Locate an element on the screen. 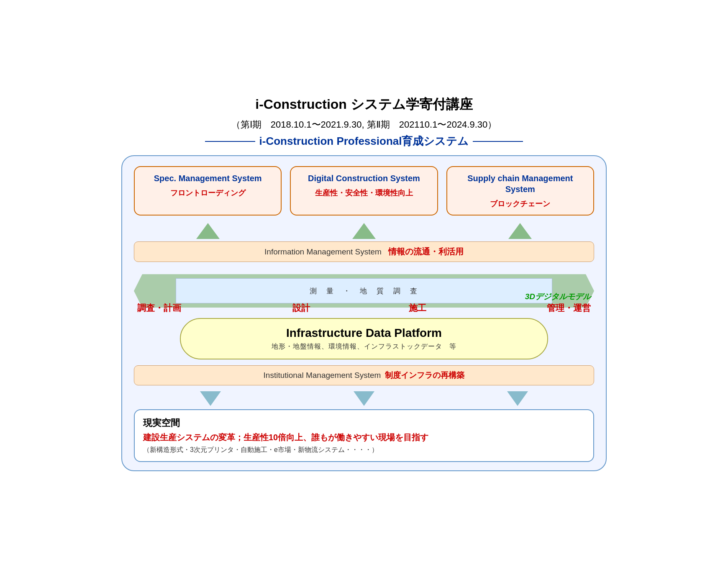 This screenshot has width=728, height=562. lifecycle-row: 測 量 ・ 地 質 調 査 調査・計画 設計 施工 3Dデジタルモデル 管理・運… is located at coordinates (364, 291).